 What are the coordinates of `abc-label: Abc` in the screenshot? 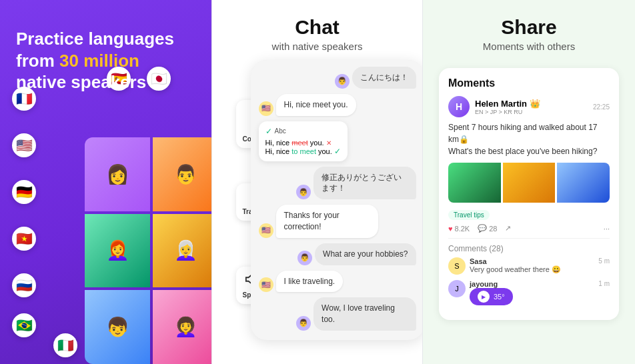 It's located at (280, 131).